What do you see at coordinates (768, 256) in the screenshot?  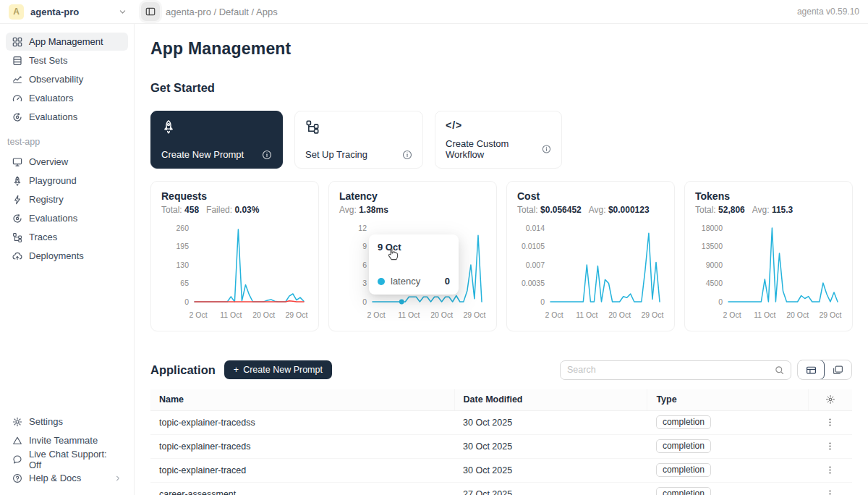 I see `tokens-chart-card: Tokens Total: 52,806Avg: 115.3 180001350…` at bounding box center [768, 256].